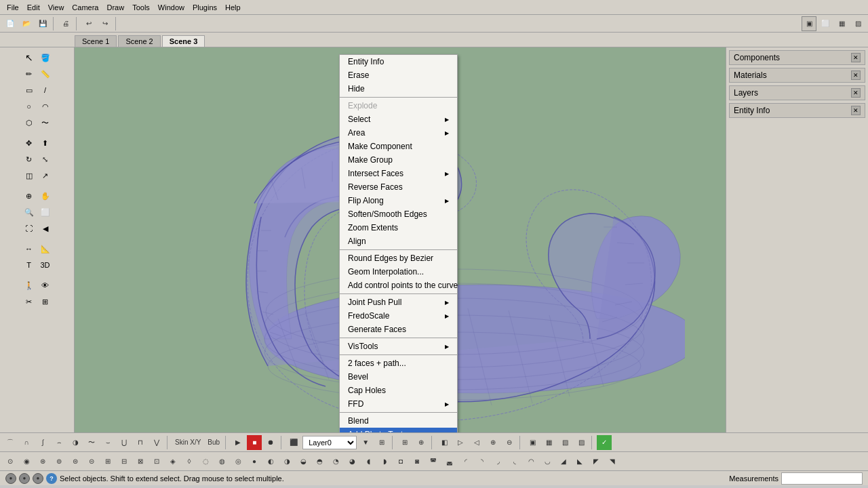 This screenshot has height=488, width=868. Describe the element at coordinates (809, 24) in the screenshot. I see `view-iso-btn: ▣` at that location.